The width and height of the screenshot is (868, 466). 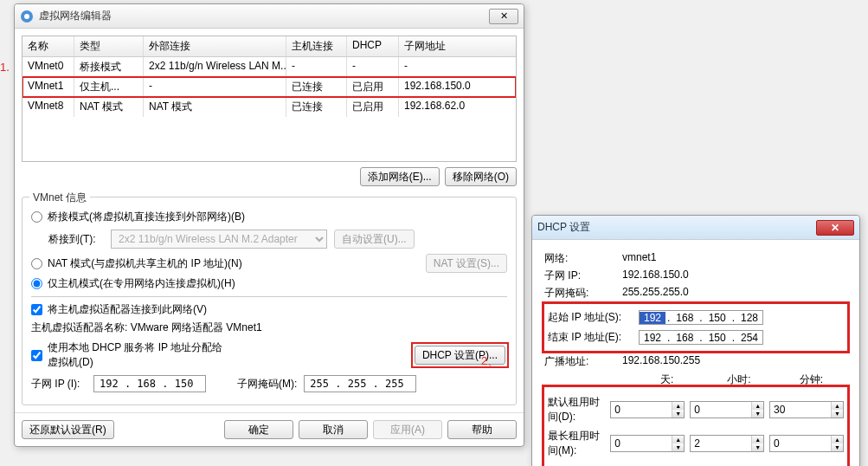 What do you see at coordinates (219, 239) in the screenshot?
I see `bridge-combo: 2x2 11b/g/n Wireless LAN M.2 Adapter` at bounding box center [219, 239].